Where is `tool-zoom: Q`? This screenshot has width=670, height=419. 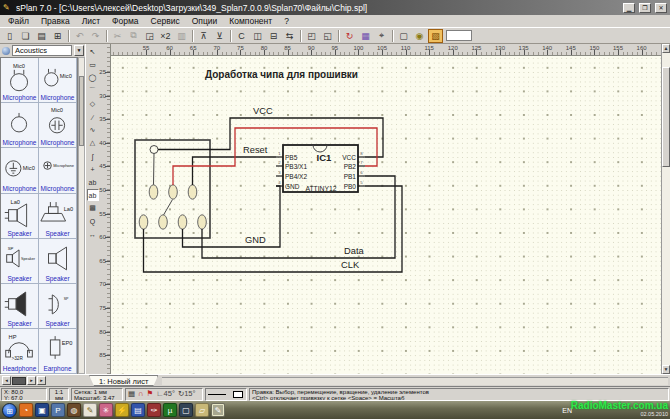 tool-zoom: Q is located at coordinates (93, 221).